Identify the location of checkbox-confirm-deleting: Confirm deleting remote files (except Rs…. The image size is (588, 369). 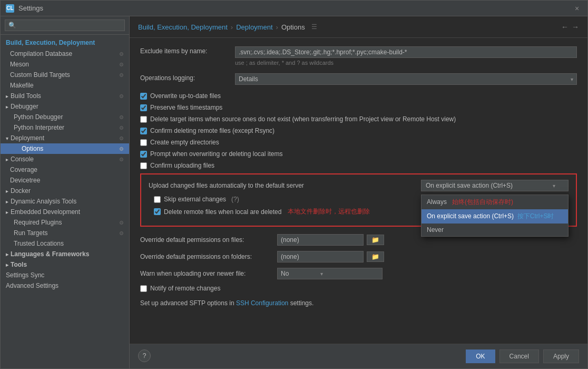
(358, 131).